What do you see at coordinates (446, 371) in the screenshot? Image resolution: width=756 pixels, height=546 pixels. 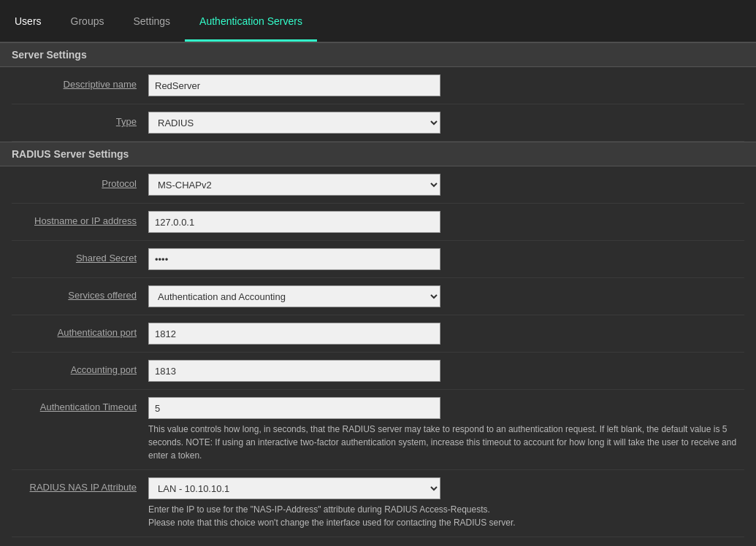 I see `accounting-port-field` at bounding box center [446, 371].